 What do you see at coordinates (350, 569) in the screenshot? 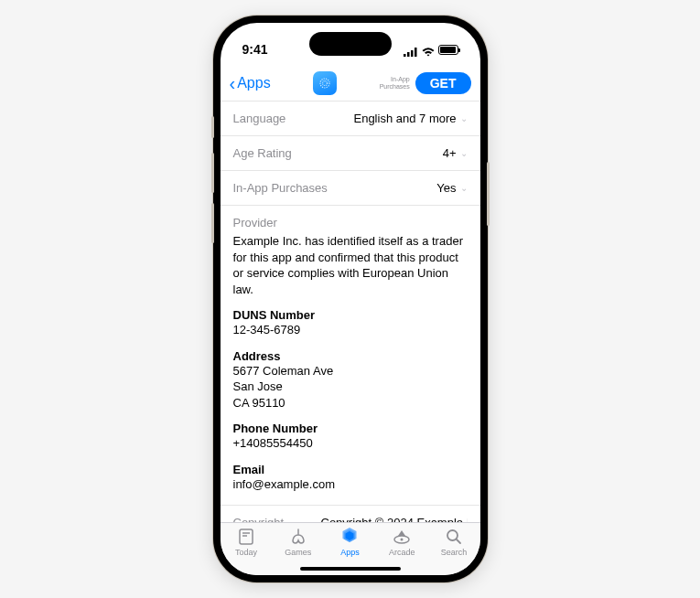
I see `home-indicator` at bounding box center [350, 569].